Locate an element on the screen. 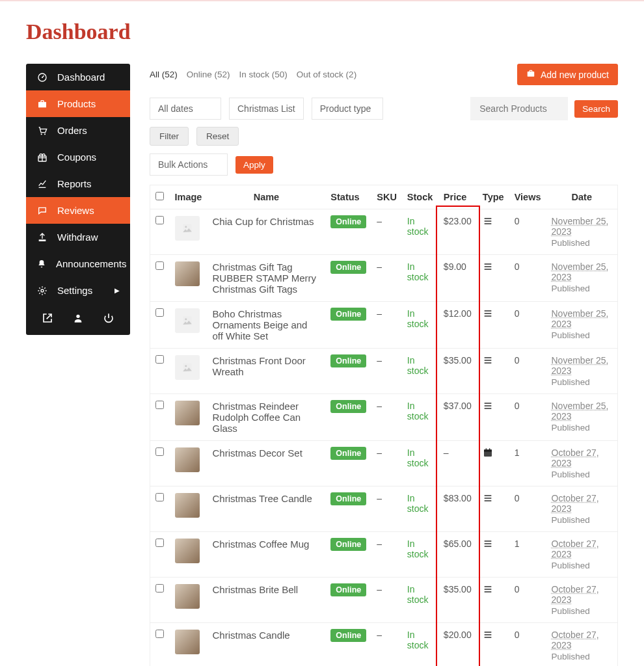 The height and width of the screenshot is (666, 644). sidebar-item-settings: Settings▶ is located at coordinates (78, 290).